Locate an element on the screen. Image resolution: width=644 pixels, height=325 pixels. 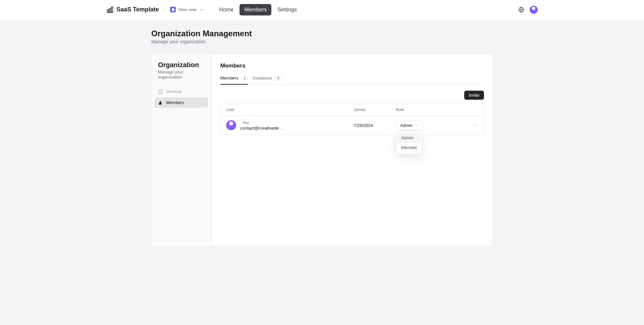
dropdown-item-admin: Admin is located at coordinates (409, 138).